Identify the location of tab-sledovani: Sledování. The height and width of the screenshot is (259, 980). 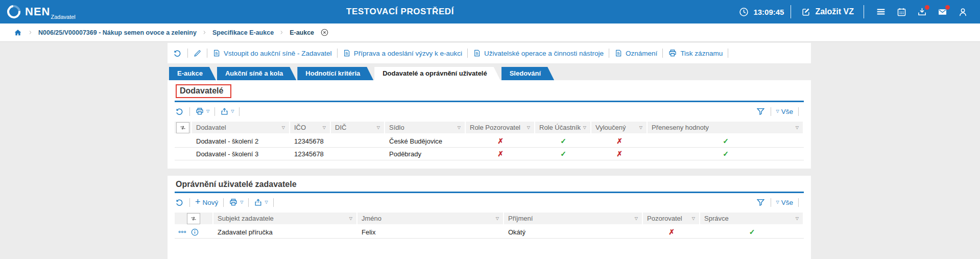
(528, 74).